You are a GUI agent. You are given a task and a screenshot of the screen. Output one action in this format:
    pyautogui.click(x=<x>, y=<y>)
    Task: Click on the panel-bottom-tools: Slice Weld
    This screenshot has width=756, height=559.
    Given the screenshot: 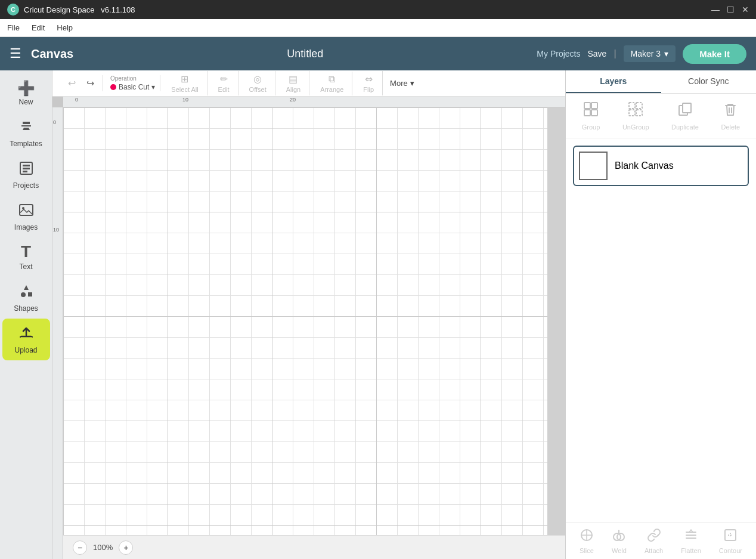 What is the action you would take?
    pyautogui.click(x=661, y=541)
    